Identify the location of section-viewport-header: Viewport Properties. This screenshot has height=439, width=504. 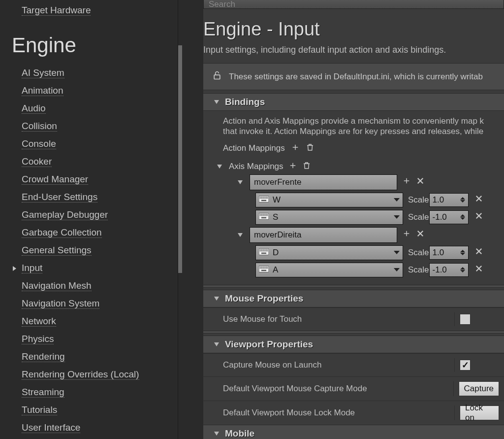
(353, 344).